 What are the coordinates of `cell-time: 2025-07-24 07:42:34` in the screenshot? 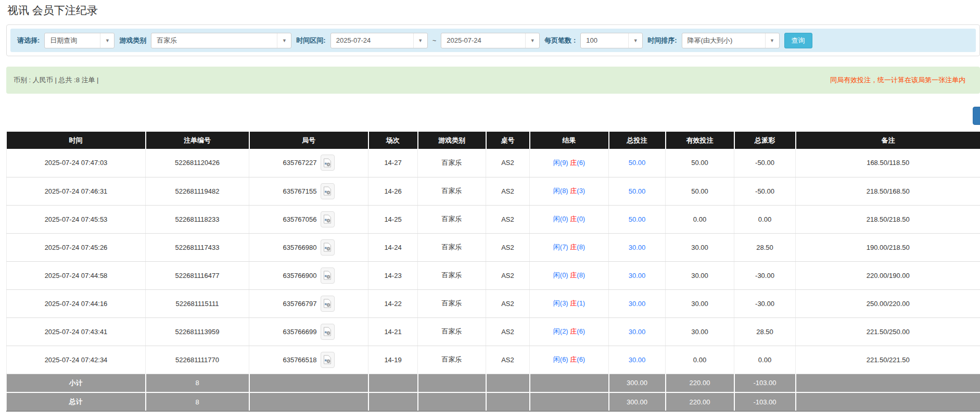 It's located at (76, 360).